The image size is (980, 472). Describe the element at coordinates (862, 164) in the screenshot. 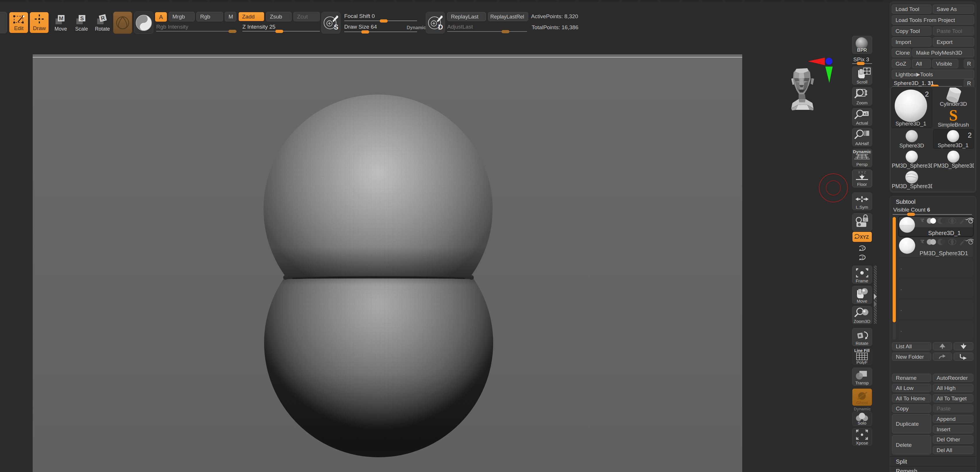

I see `svg-text: Persp` at that location.